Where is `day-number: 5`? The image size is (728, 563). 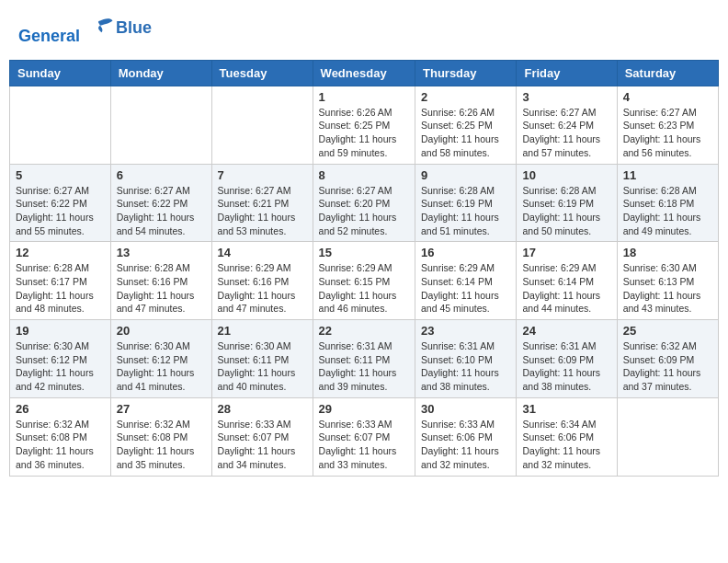 day-number: 5 is located at coordinates (61, 175).